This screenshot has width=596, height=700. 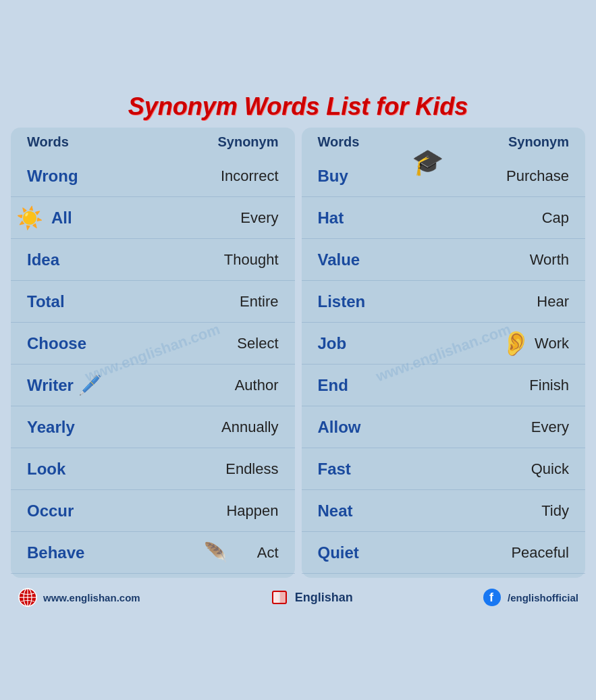 I want to click on right-synonym-1: Cap, so click(x=532, y=218).